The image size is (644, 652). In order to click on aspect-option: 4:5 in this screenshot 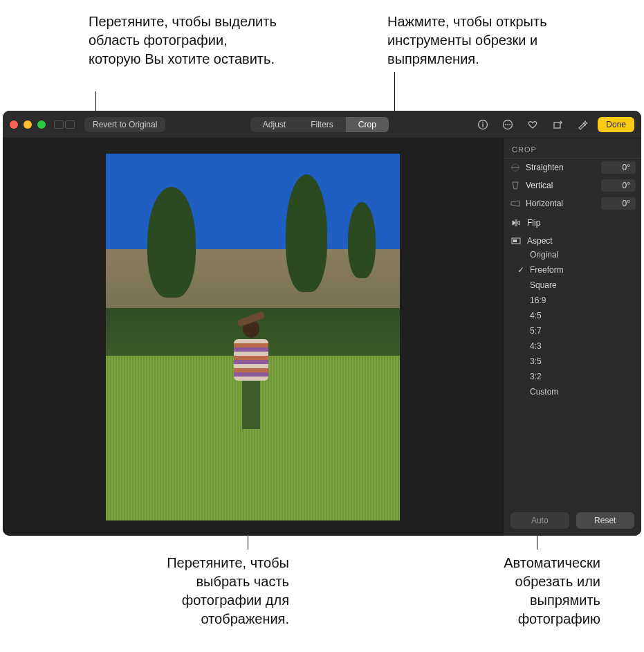, I will do `click(585, 316)`.